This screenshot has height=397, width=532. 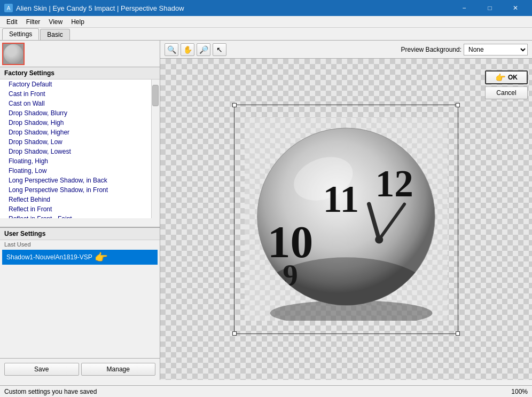 What do you see at coordinates (188, 50) in the screenshot?
I see `pan-icon: ✋` at bounding box center [188, 50].